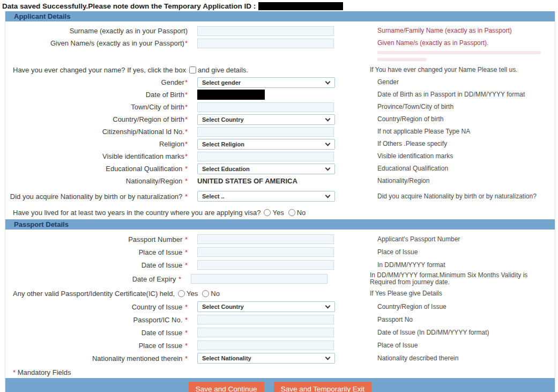  I want to click on place-issue-label: Place of Issue, so click(162, 252).